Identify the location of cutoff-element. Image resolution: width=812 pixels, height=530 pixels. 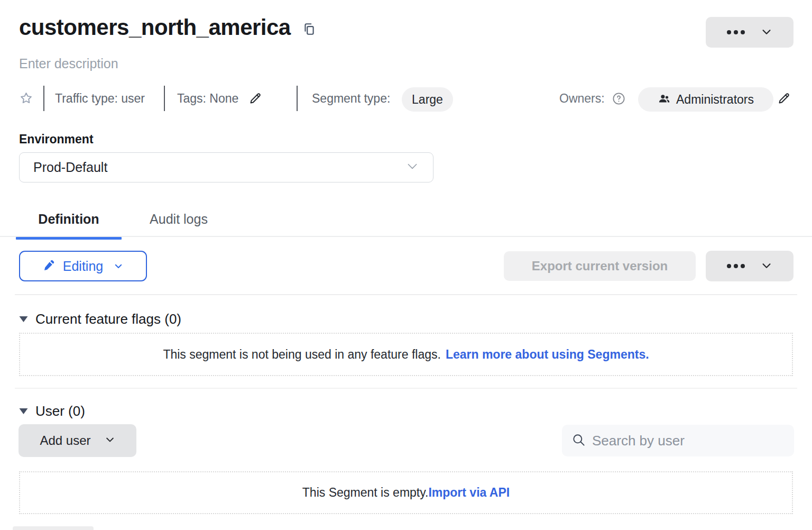
(53, 528).